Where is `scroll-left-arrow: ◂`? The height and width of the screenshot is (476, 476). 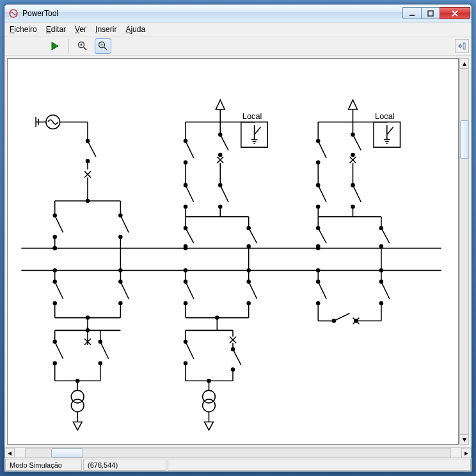
scroll-left-arrow: ◂ is located at coordinates (10, 453).